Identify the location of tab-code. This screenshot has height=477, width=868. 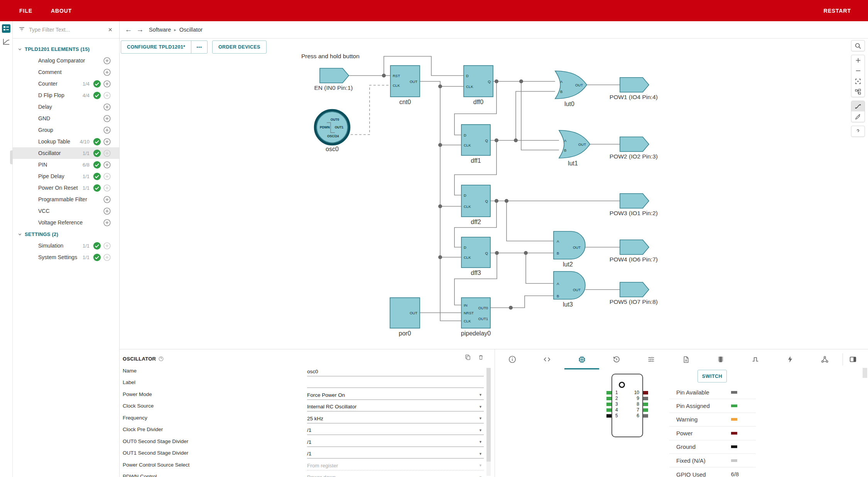
(547, 359).